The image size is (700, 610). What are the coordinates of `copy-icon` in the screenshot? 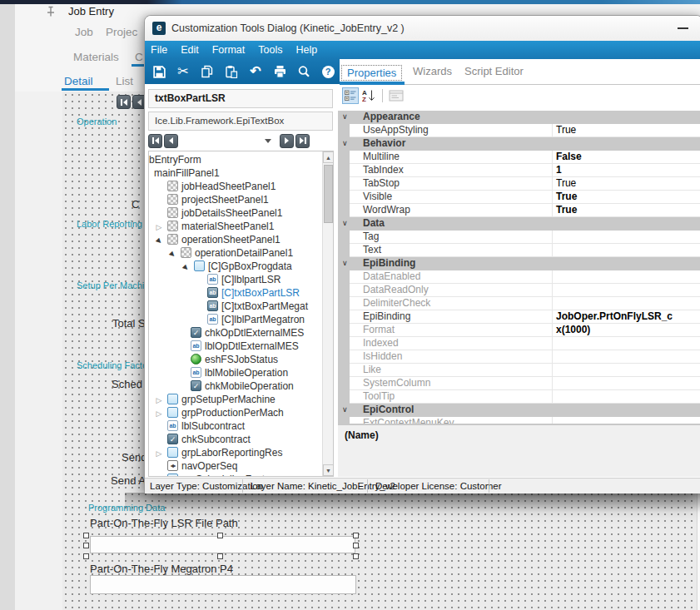 It's located at (207, 72).